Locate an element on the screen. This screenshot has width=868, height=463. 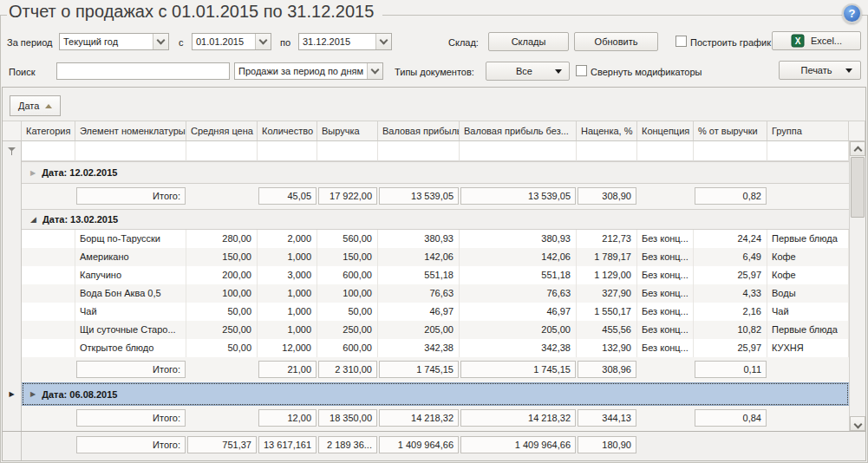
date-to-picker: 31.12.2015 is located at coordinates (345, 42).